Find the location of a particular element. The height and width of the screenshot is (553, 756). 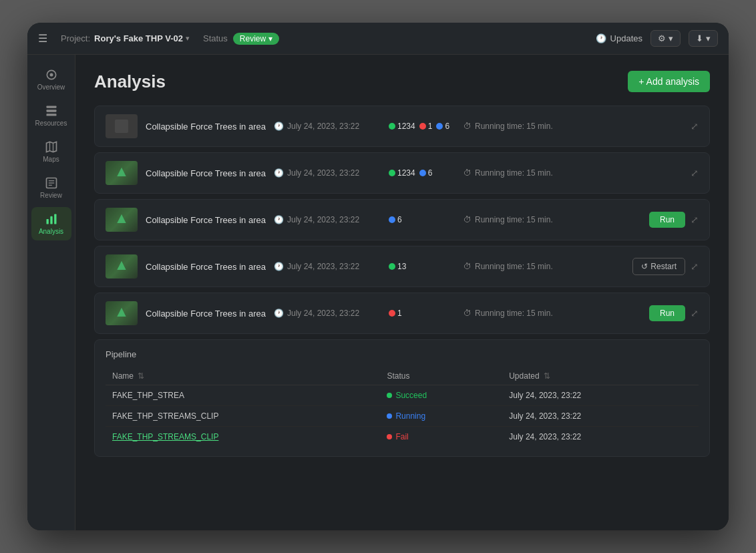

table-row: FAKE_THP_STREASucceedJuly 24, 2023, 23:2… is located at coordinates (402, 395).